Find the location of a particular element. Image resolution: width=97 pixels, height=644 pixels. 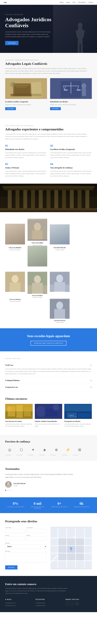

first-name-group: First Name is located at coordinates (15, 530).